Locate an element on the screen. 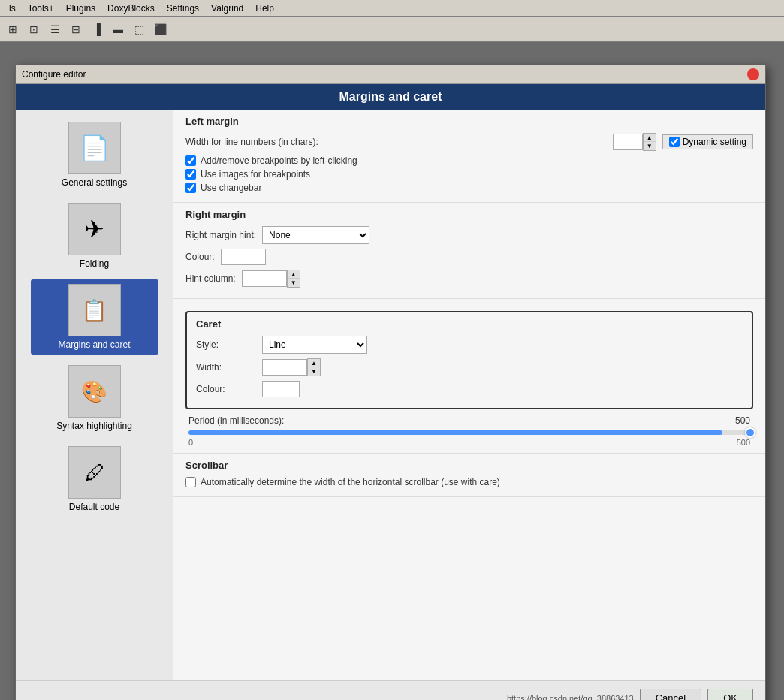 This screenshot has height=700, width=784. sidebar-item-syntax-highlighting: Syntax highlighting is located at coordinates (95, 398).